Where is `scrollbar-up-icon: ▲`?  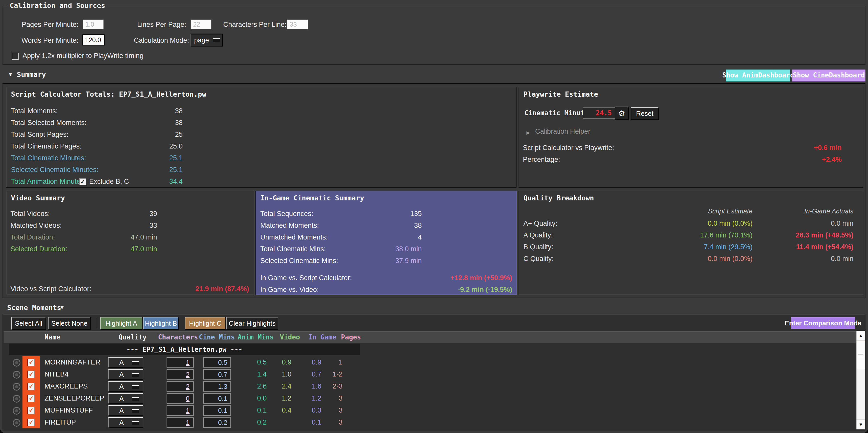
scrollbar-up-icon: ▲ is located at coordinates (861, 336).